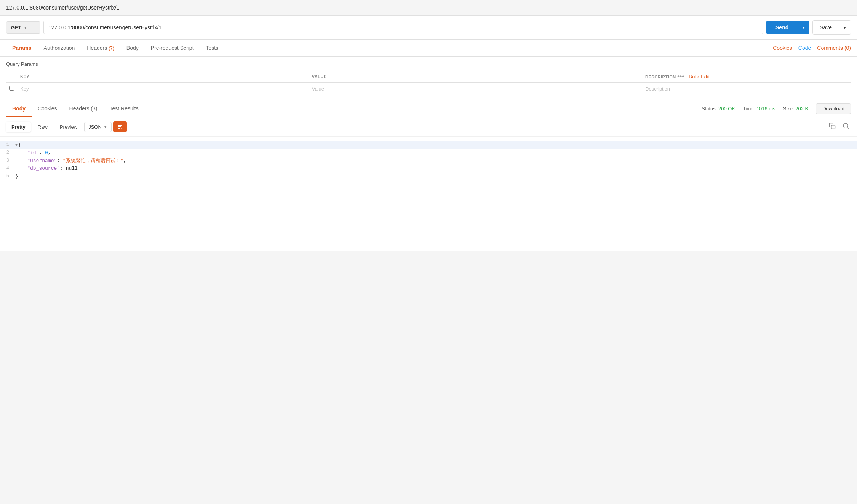  Describe the element at coordinates (796, 109) in the screenshot. I see `size-label: Size: 202 B` at that location.